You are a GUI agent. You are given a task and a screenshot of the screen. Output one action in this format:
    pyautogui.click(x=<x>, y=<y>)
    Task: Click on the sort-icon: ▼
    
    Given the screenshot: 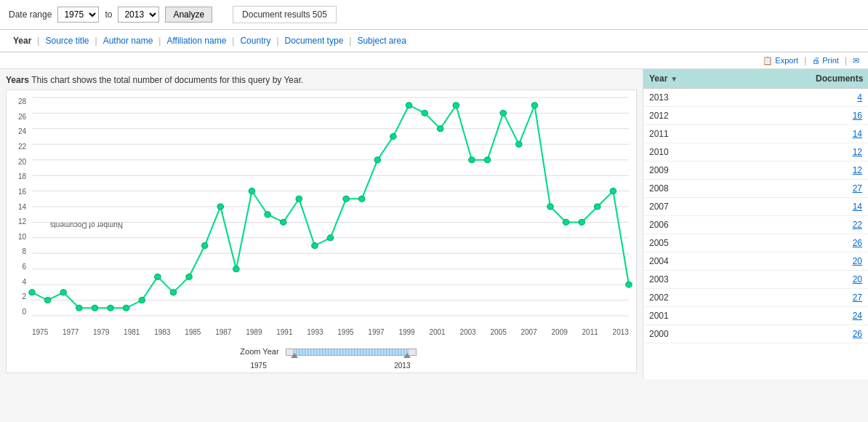 What is the action you would take?
    pyautogui.click(x=674, y=79)
    